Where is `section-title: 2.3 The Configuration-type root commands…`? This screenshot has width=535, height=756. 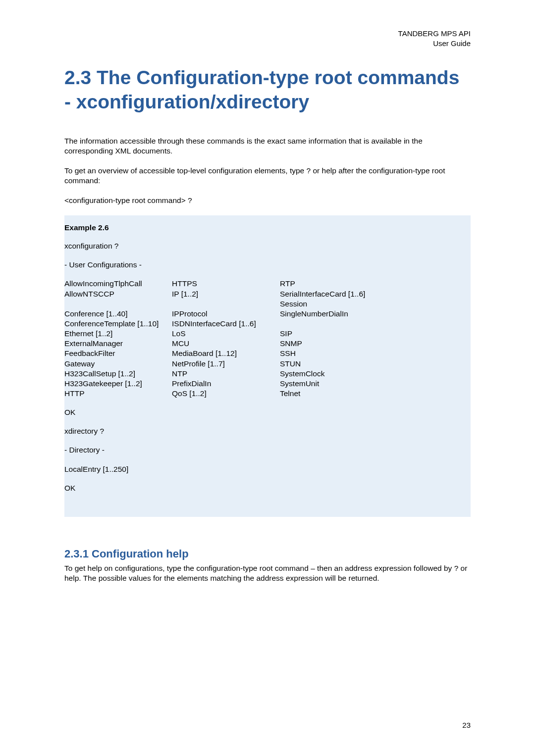
section-title: 2.3 The Configuration-type root commands… is located at coordinates (268, 90).